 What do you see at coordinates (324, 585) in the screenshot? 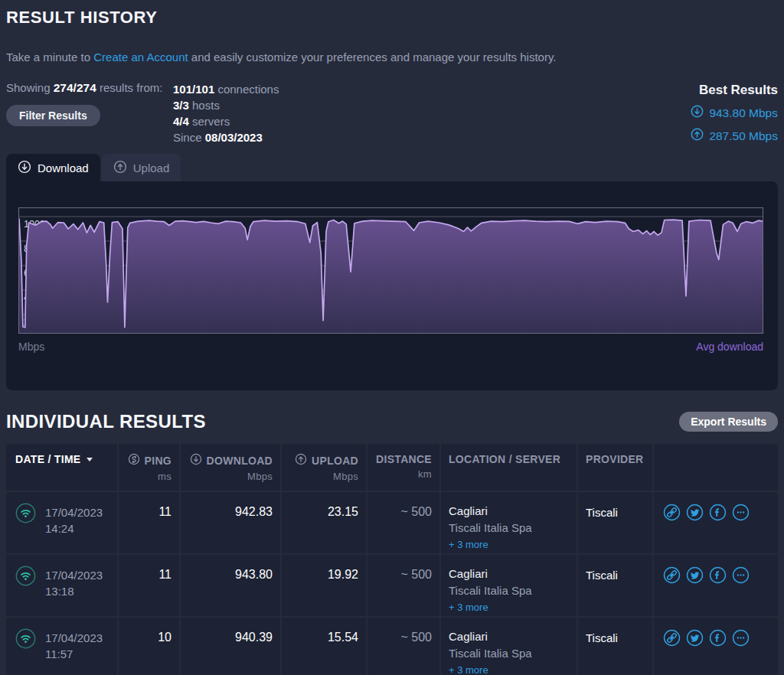
I see `table-row-1-upload: 19.92` at bounding box center [324, 585].